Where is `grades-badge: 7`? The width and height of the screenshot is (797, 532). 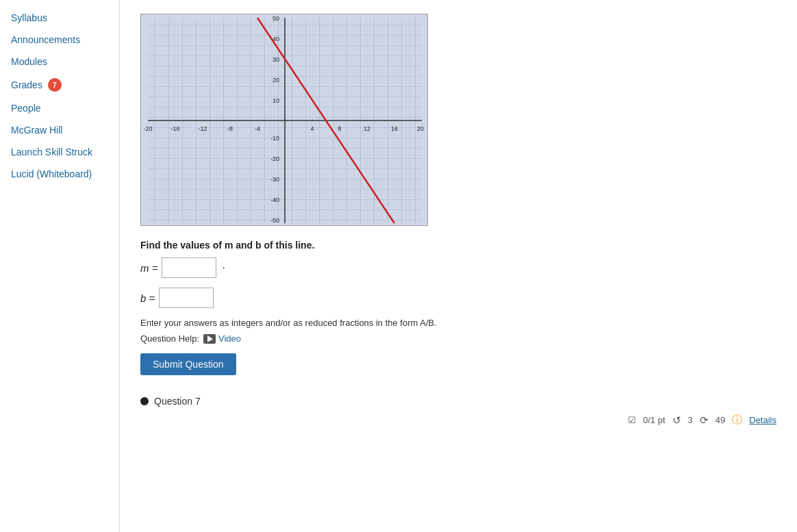
grades-badge: 7 is located at coordinates (55, 85).